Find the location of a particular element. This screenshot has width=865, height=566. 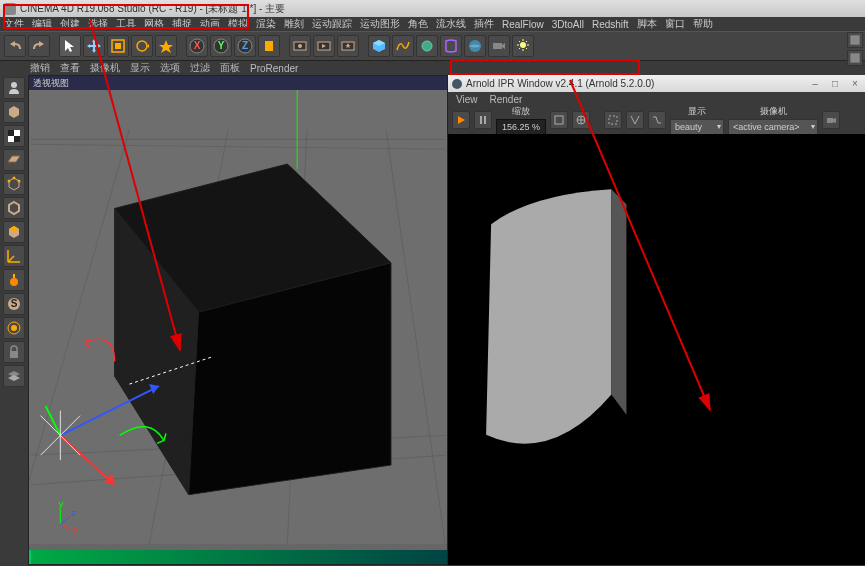

tab-filter: 过滤 is located at coordinates (200, 68).